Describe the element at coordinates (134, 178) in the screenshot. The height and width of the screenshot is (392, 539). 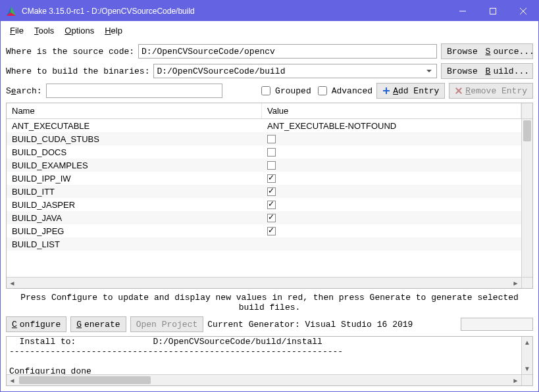
I see `cell-name: BUILD_IPP_IW` at that location.